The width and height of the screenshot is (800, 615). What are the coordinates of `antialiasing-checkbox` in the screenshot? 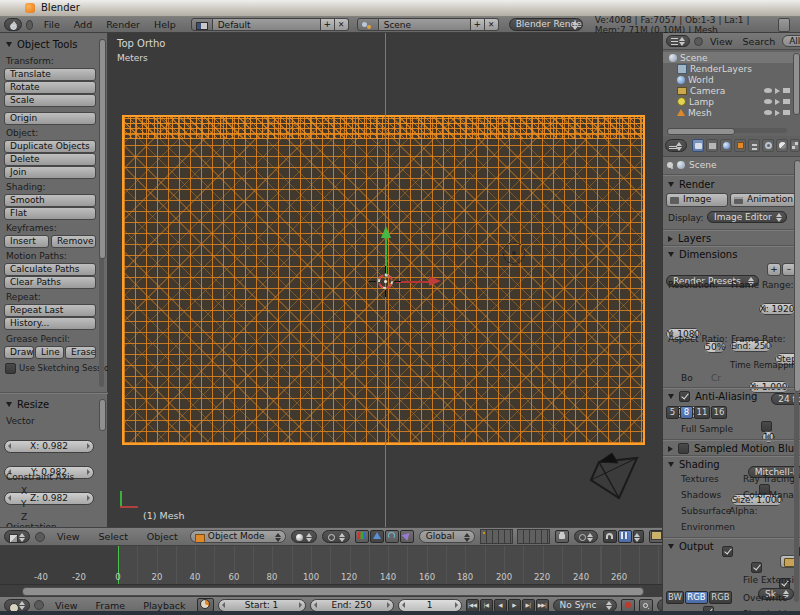 It's located at (684, 396).